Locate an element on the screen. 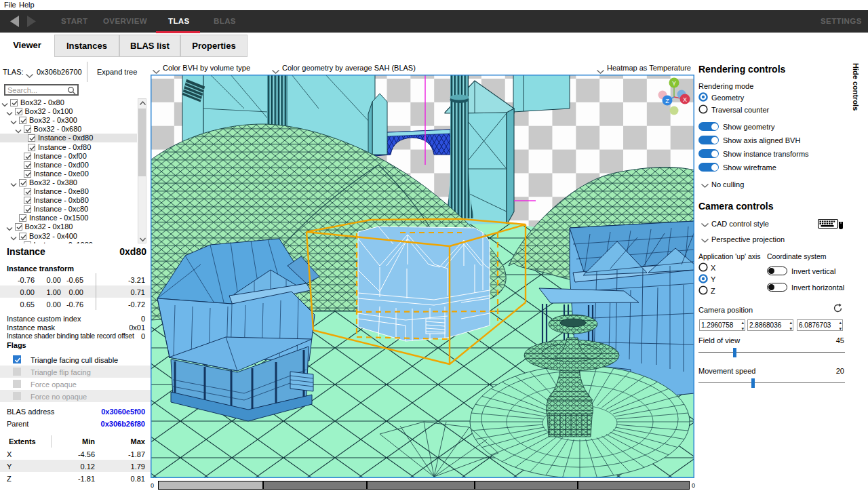  svg-text: Z is located at coordinates (667, 101).